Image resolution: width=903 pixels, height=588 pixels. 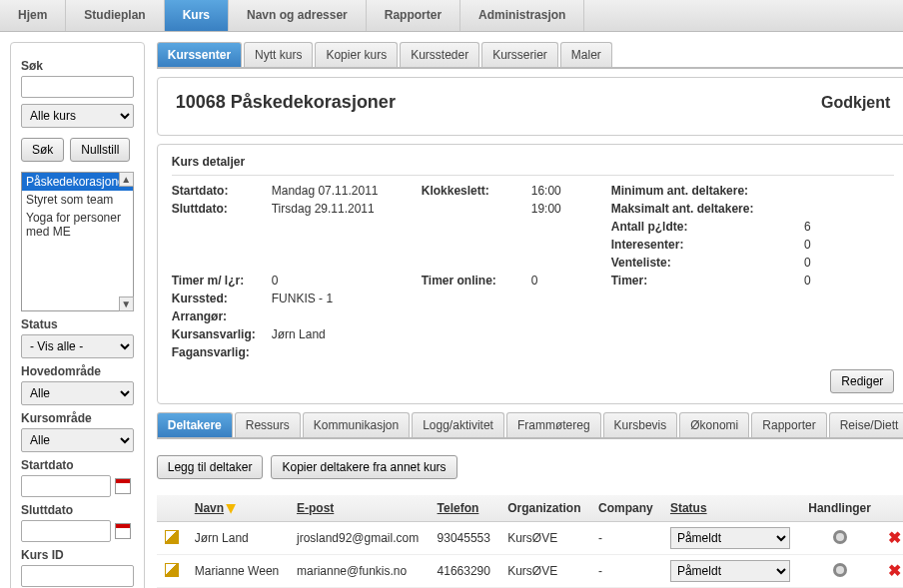 I want to click on col-status: Status, so click(x=731, y=509).